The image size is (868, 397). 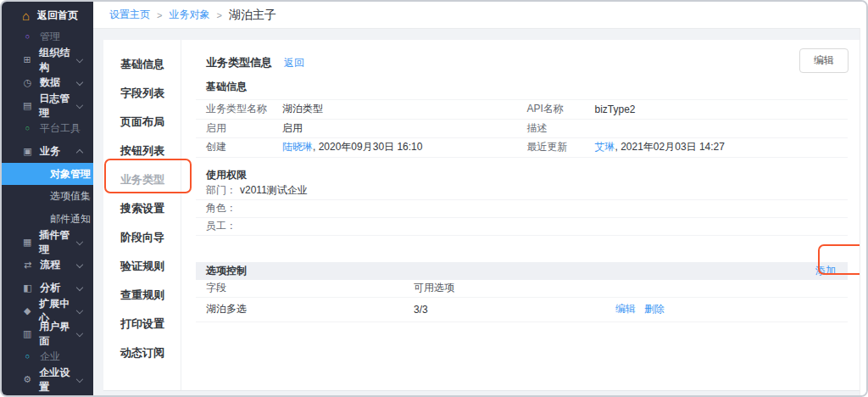 I want to click on sidebar-item-label: 插件管理, so click(x=58, y=243).